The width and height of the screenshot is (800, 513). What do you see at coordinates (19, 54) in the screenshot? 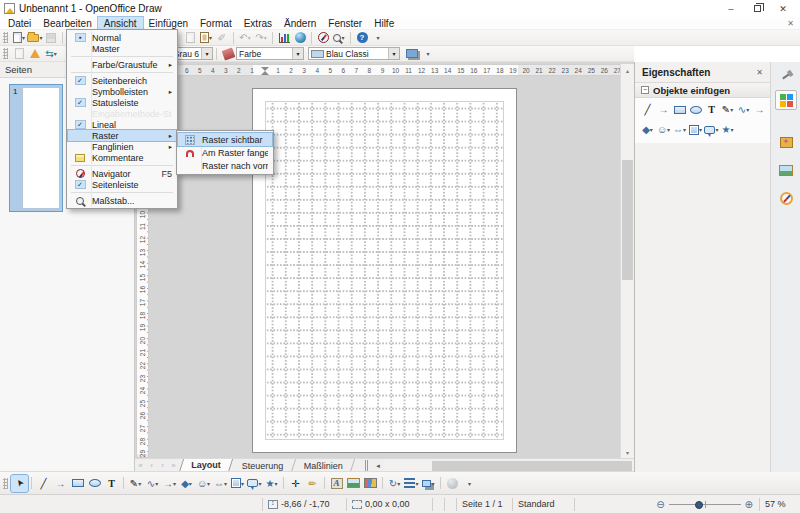
I see `styles-button` at bounding box center [19, 54].